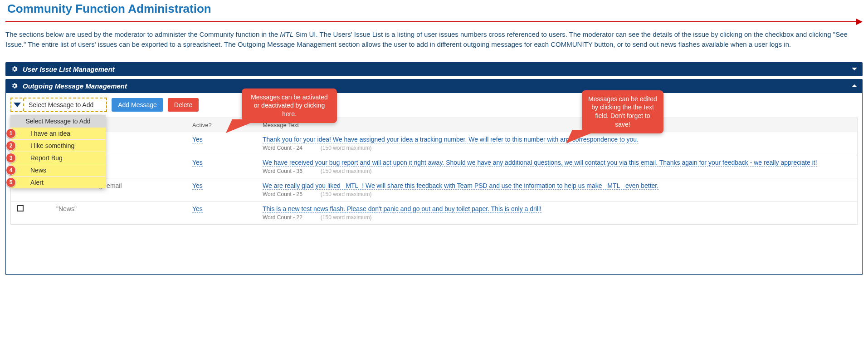 The width and height of the screenshot is (868, 359). I want to click on callout-activate: Messages can be activated or deactivated…, so click(289, 106).